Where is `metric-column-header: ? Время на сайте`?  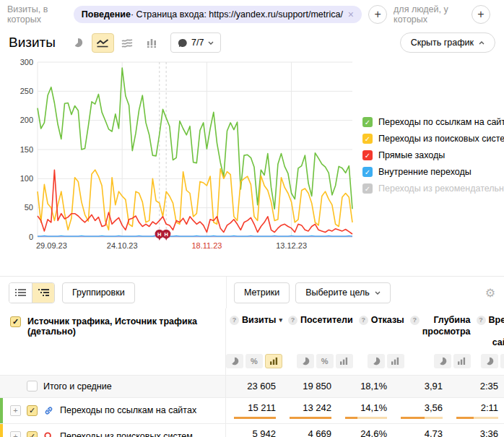
metric-column-header: ? Время на сайте is located at coordinates (490, 329).